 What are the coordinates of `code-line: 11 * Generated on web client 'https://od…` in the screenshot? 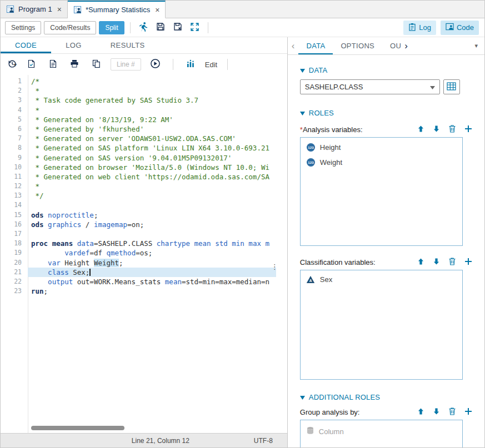 It's located at (144, 177).